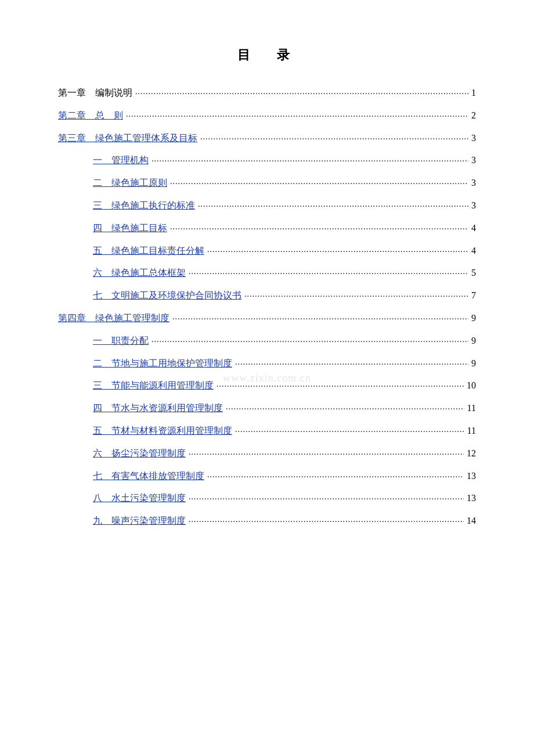 Image resolution: width=534 pixels, height=756 pixels. What do you see at coordinates (471, 521) in the screenshot?
I see `toc-page-number: 14` at bounding box center [471, 521].